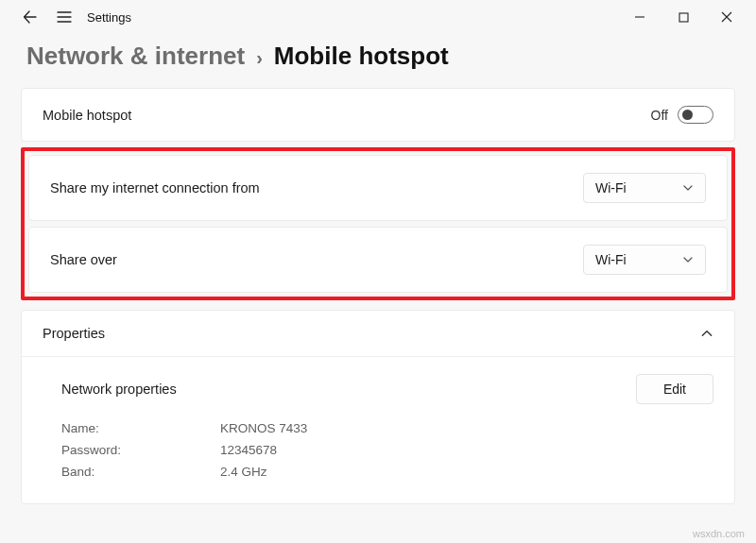  I want to click on property-value: 2.4 GHz, so click(244, 472).